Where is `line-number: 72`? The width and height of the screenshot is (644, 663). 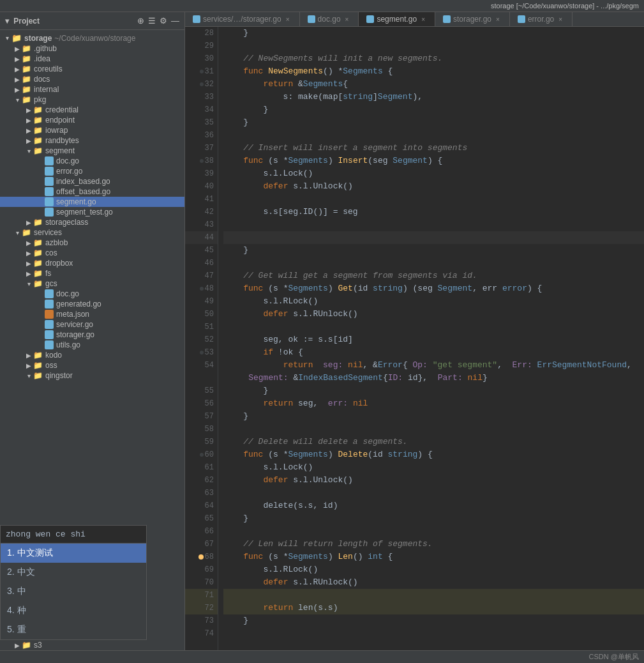
line-number: 72 is located at coordinates (202, 608).